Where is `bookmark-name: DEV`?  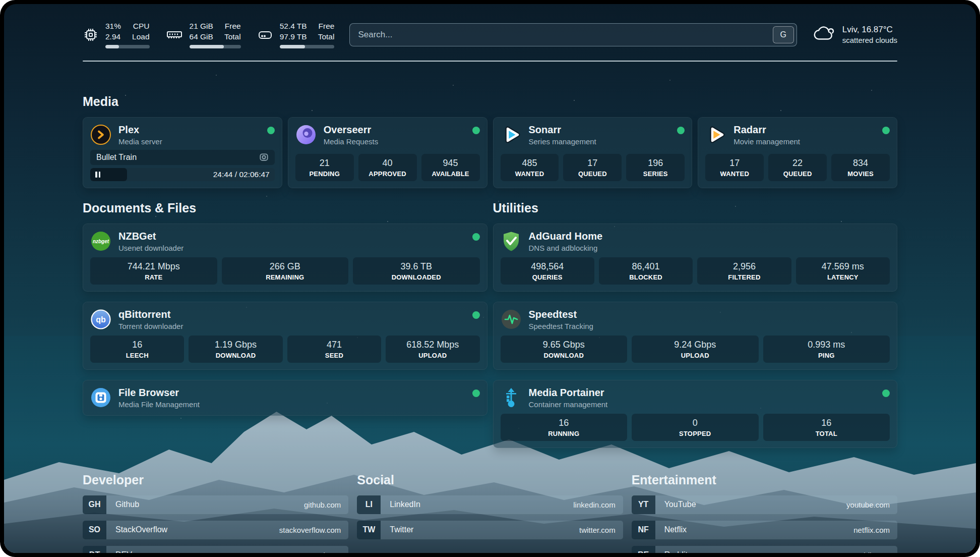
bookmark-name: DEV is located at coordinates (124, 552).